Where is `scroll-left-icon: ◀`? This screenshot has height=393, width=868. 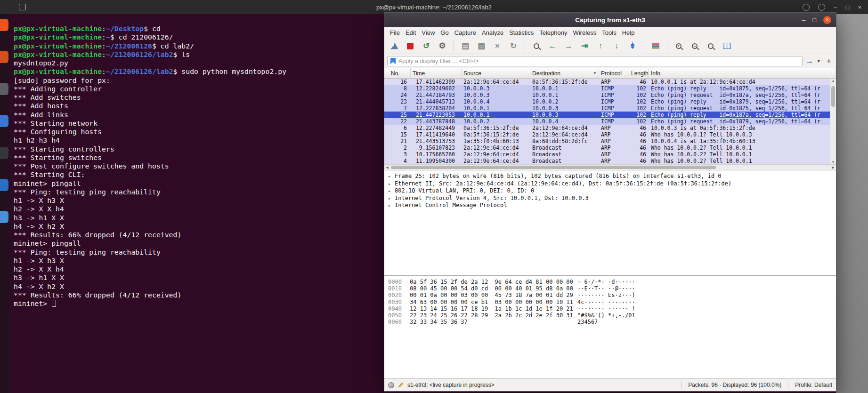
scroll-left-icon: ◀ is located at coordinates (387, 168).